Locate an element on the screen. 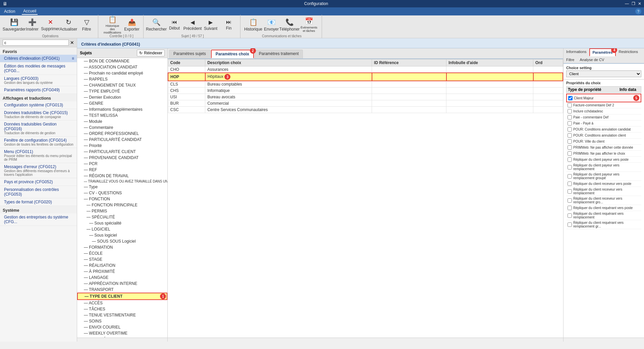  tree-item-test-melissa: — TEST MELISSA is located at coordinates (122, 115).